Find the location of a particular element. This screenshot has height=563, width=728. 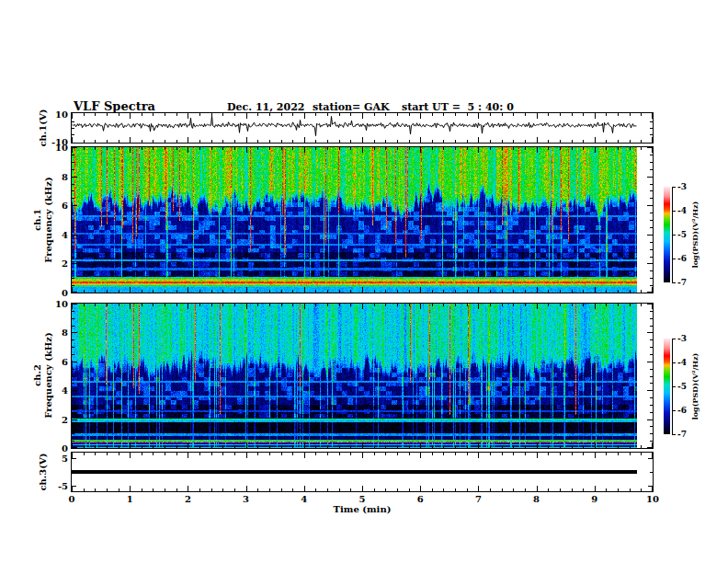

ch2-spec-ytick-label: 6 is located at coordinates (64, 361).